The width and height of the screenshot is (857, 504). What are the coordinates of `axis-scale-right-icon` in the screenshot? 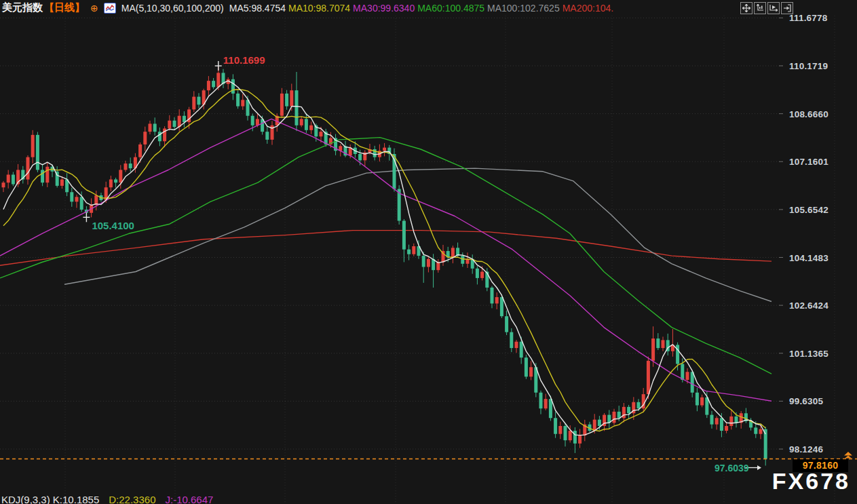 It's located at (774, 8).